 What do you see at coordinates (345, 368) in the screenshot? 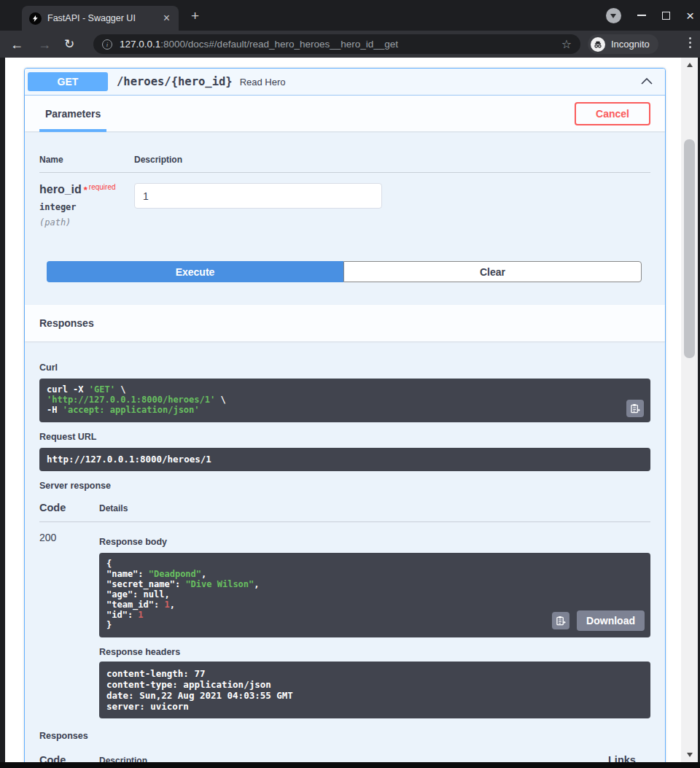
I see `curl-label: Curl` at bounding box center [345, 368].